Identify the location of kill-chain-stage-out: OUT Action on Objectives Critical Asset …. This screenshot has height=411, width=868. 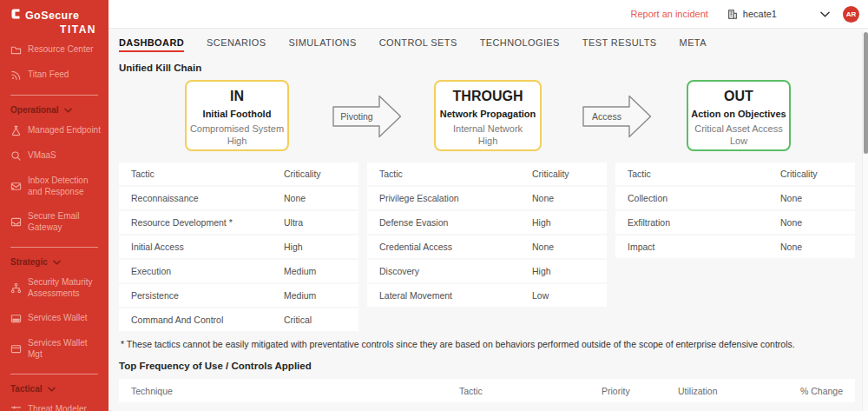
(739, 116).